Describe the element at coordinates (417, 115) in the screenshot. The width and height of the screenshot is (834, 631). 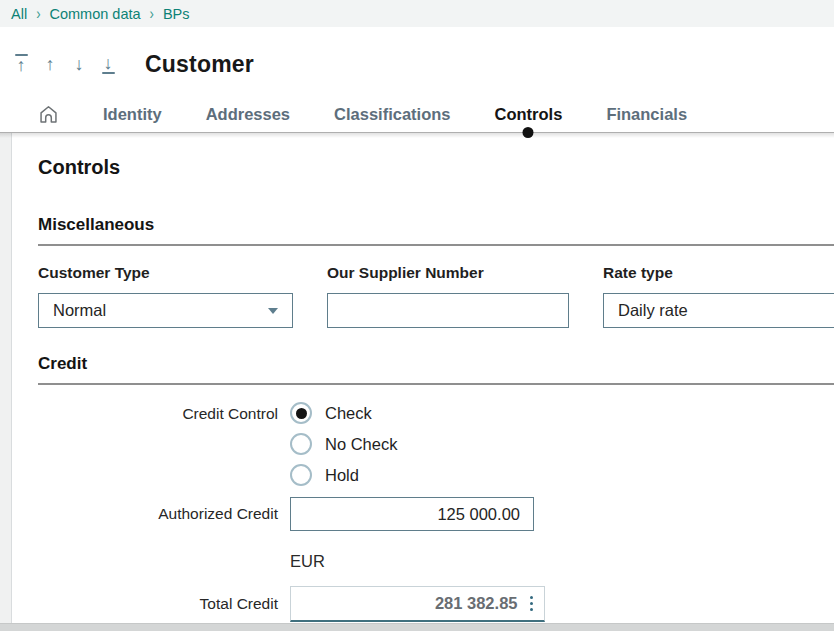
I see `tab-bar: Identity Addresses Classifications Contr…` at that location.